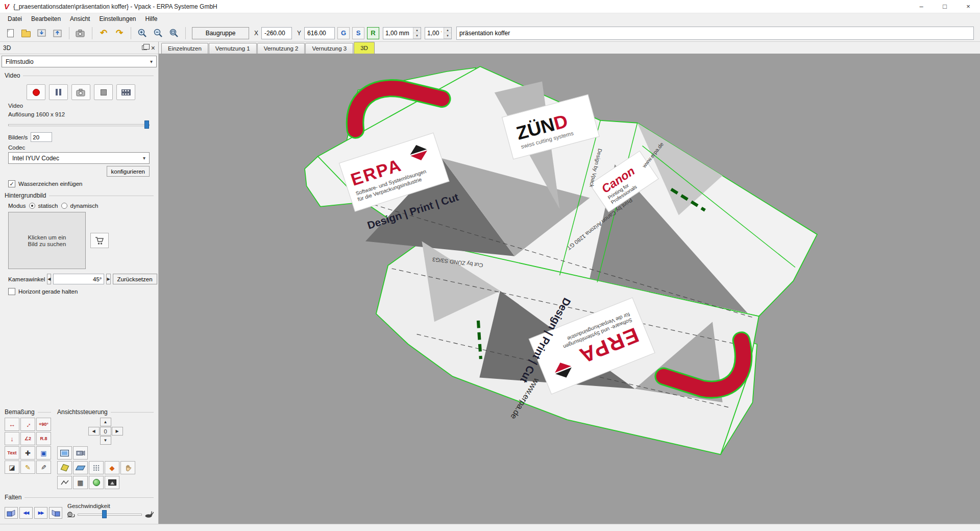 Image resolution: width=980 pixels, height=531 pixels. Describe the element at coordinates (41, 513) in the screenshot. I see `fold-play-button: ▶▶` at that location.